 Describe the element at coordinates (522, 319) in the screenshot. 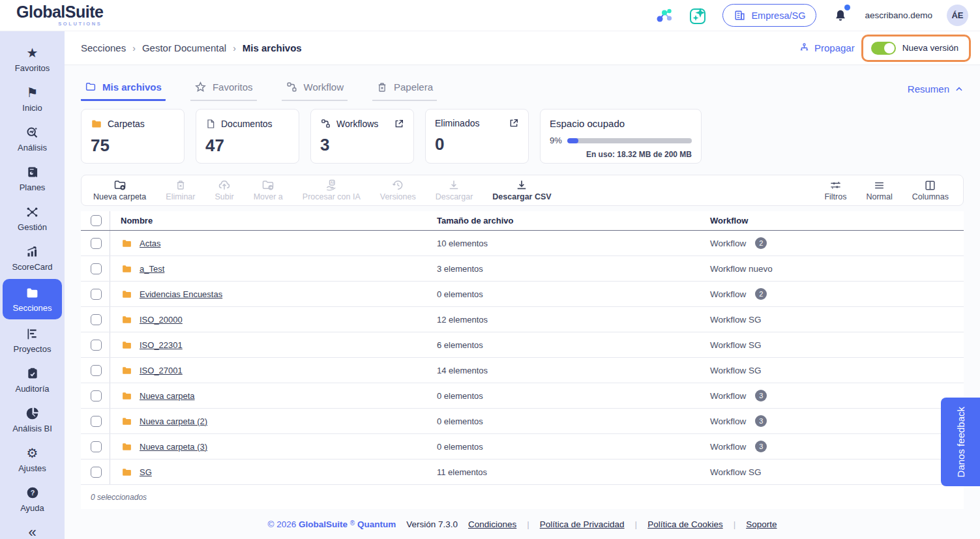

I see `table-row: ISO_20000 12 elementos Workflow SG` at that location.